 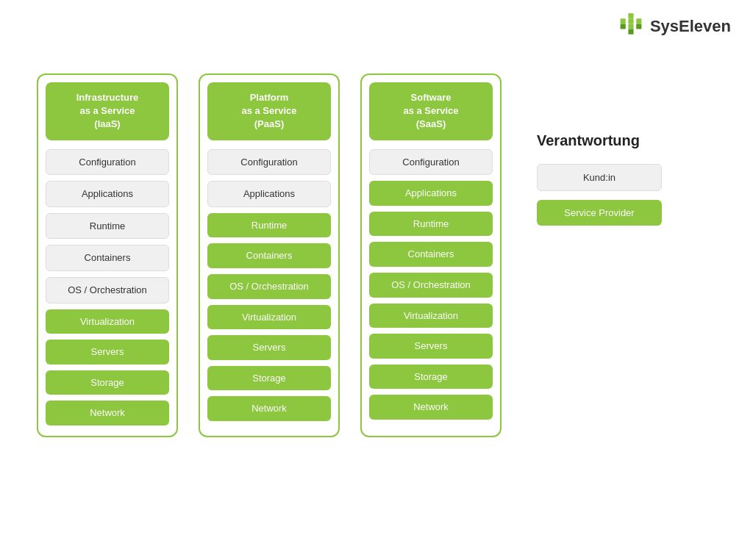 What do you see at coordinates (431, 256) in the screenshot?
I see `column-saas: Software as a Service (SaaS)Configuratio…` at bounding box center [431, 256].